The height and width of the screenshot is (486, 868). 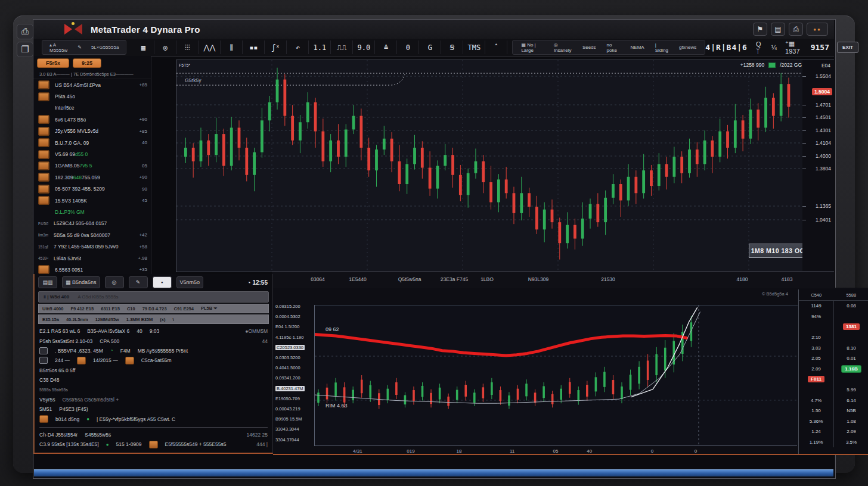 What do you see at coordinates (162, 319) in the screenshot?
I see `column-header2-4: (x)` at bounding box center [162, 319].